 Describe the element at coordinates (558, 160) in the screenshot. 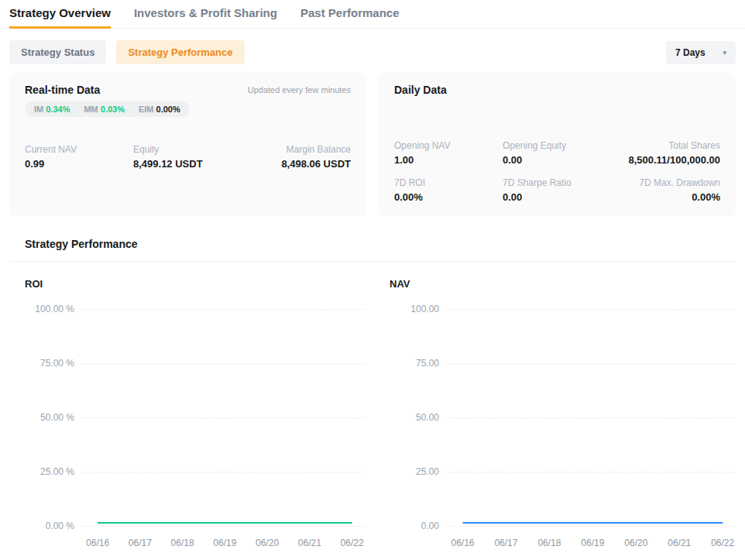

I see `opening-equity-value: 0.00` at that location.